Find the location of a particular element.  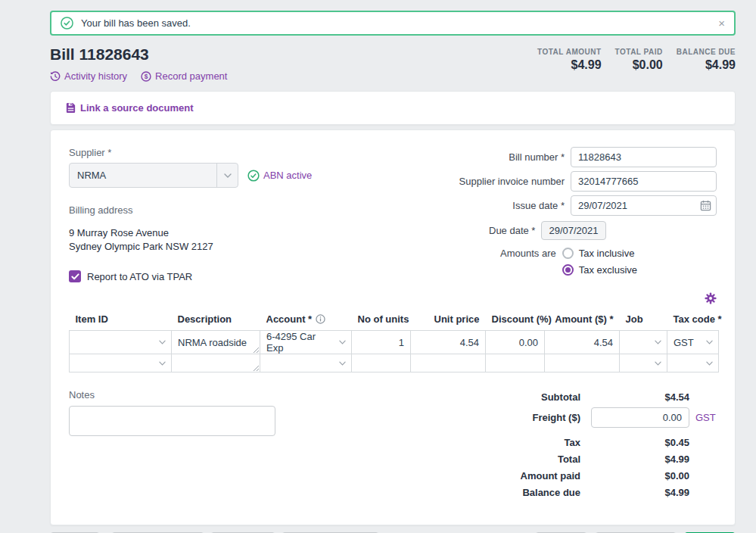

col-description: Description is located at coordinates (216, 321).